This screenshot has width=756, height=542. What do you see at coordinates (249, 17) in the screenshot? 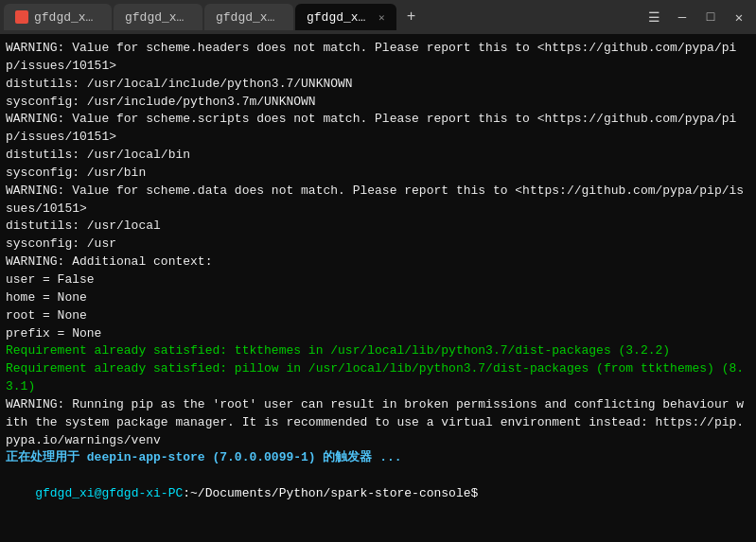
I see `tab-3: gfdgd_xi-...` at bounding box center [249, 17].